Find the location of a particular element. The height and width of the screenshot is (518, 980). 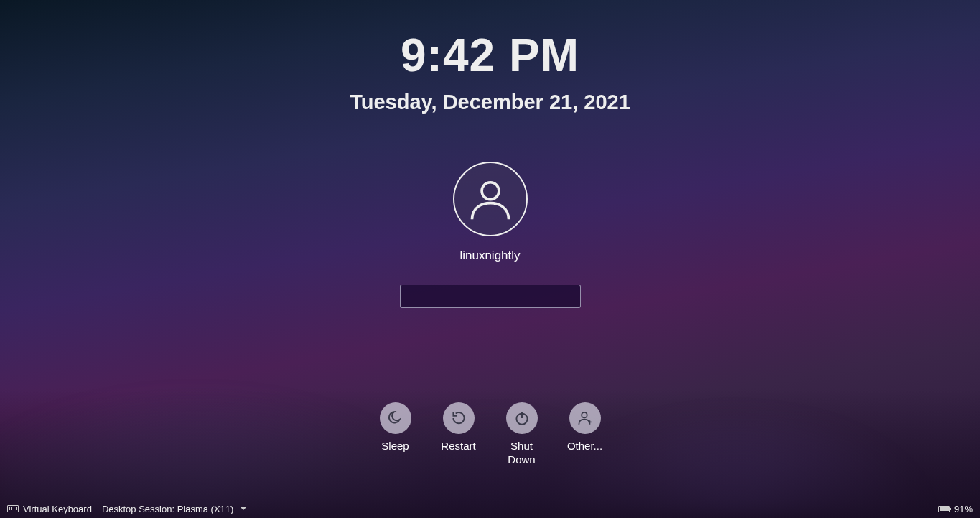

shutdown-label: Shut Down is located at coordinates (521, 453).